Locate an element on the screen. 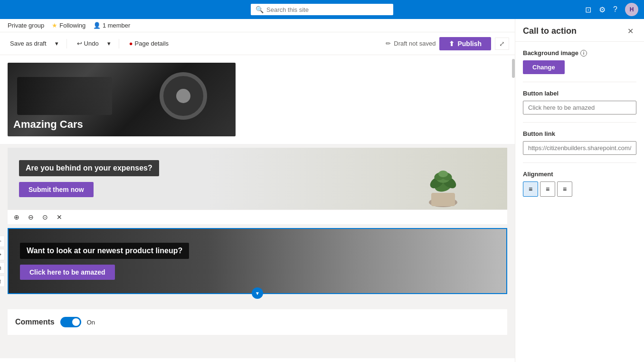  align-center-button: ≡ is located at coordinates (548, 189).